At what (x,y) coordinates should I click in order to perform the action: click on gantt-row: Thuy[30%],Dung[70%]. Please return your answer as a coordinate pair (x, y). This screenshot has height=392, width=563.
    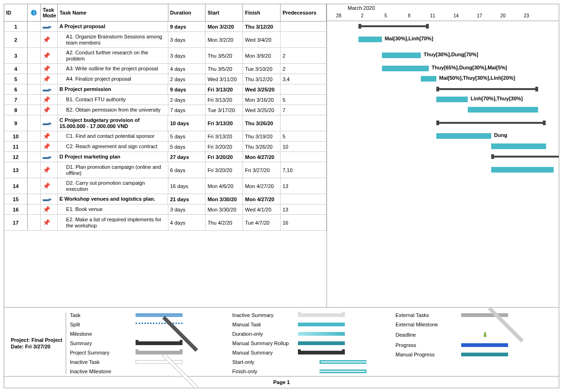
    Looking at the image, I should click on (443, 55).